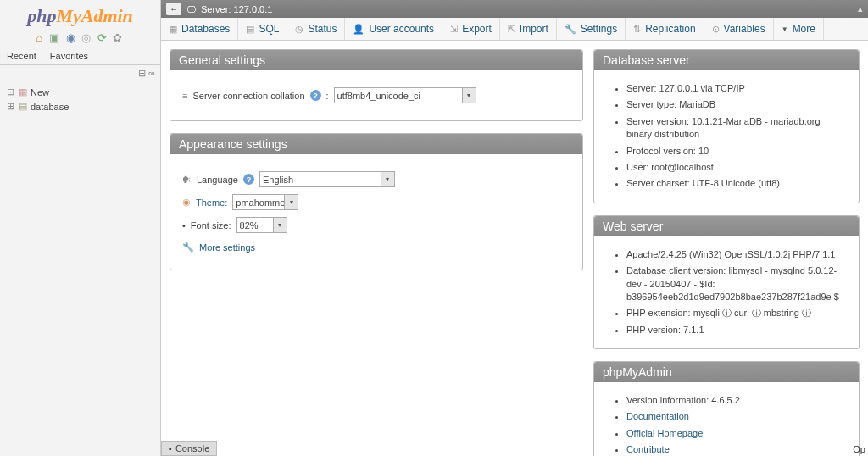 This screenshot has width=868, height=456. Describe the element at coordinates (665, 433) in the screenshot. I see `pma-link-homepage: Official Homepage` at that location.